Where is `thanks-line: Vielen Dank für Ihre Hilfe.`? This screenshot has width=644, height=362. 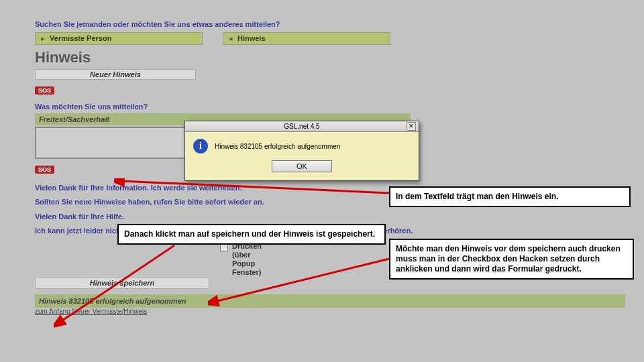
thanks-line: Vielen Dank für Ihre Hilfe. is located at coordinates (329, 217).